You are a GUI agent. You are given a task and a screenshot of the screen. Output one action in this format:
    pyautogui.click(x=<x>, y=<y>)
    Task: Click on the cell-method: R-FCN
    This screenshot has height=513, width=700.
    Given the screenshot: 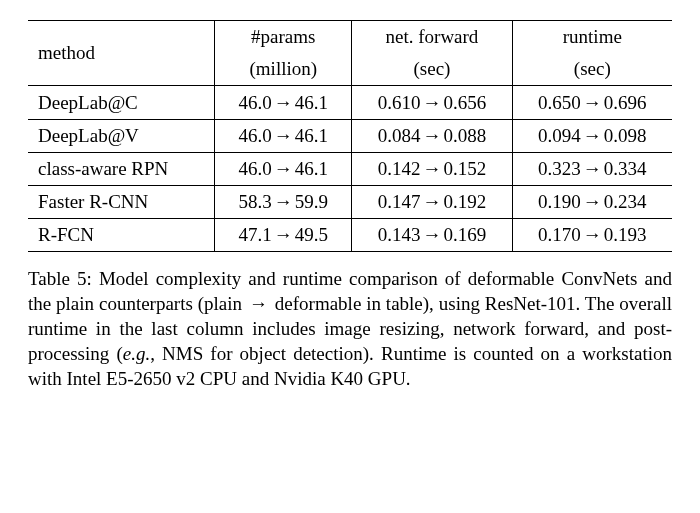 What is the action you would take?
    pyautogui.click(x=122, y=236)
    